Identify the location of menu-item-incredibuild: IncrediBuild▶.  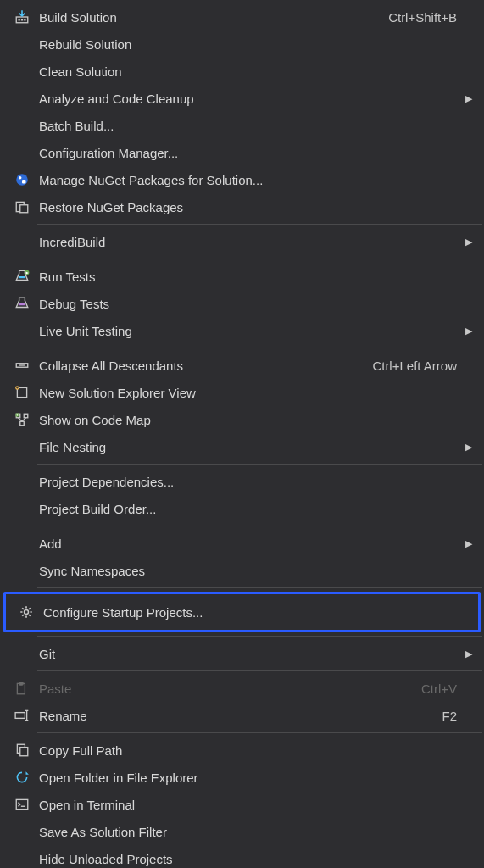
(242, 242).